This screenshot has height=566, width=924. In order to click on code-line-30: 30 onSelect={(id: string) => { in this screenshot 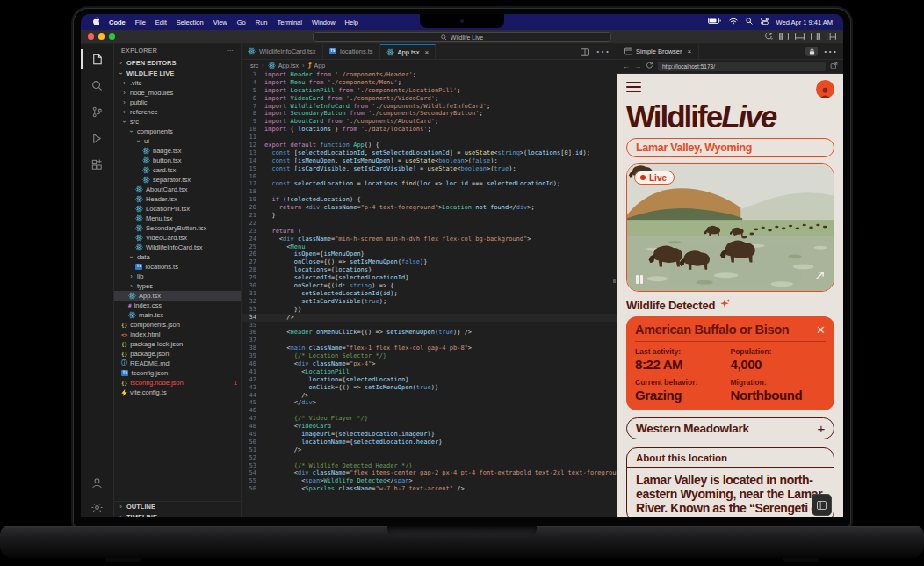, I will do `click(429, 287)`.